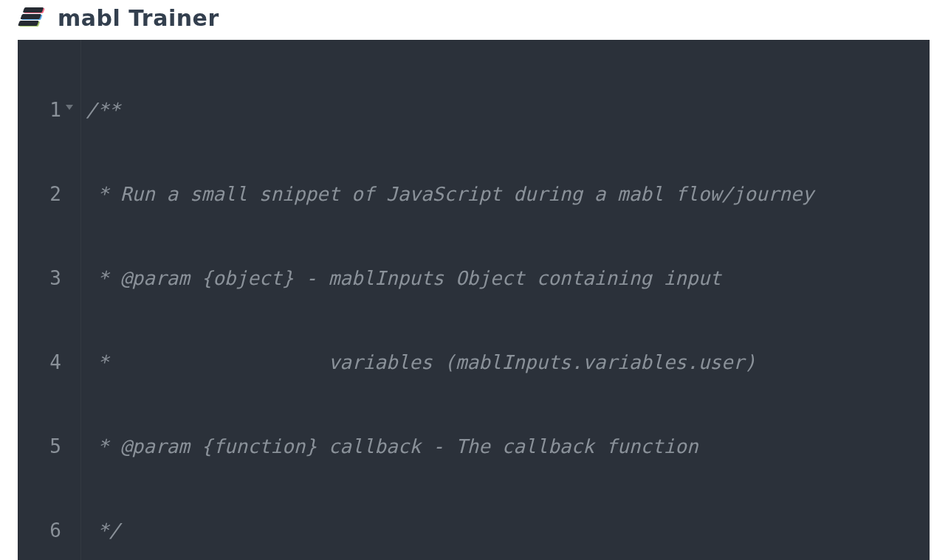 This screenshot has height=560, width=934. Describe the element at coordinates (392, 446) in the screenshot. I see `code-token: * @param {function} callback - The callb…` at that location.